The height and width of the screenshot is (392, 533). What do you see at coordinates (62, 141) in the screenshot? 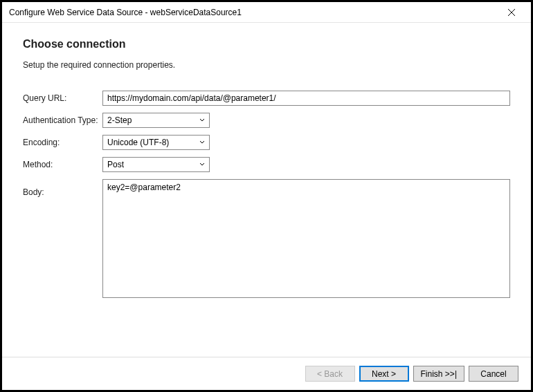
I see `encoding-label: Encoding:` at bounding box center [62, 141].